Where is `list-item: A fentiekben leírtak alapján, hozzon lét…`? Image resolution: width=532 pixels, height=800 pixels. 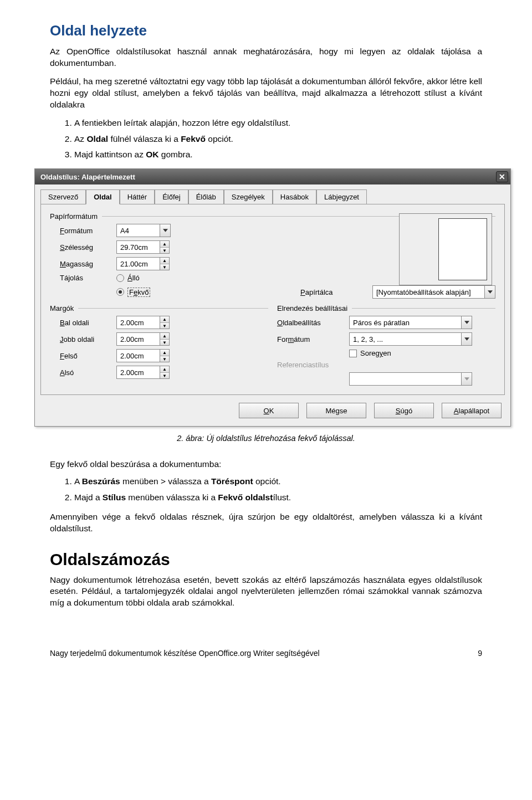 list-item: A fentiekben leírtak alapján, hozzon lét… is located at coordinates (278, 123).